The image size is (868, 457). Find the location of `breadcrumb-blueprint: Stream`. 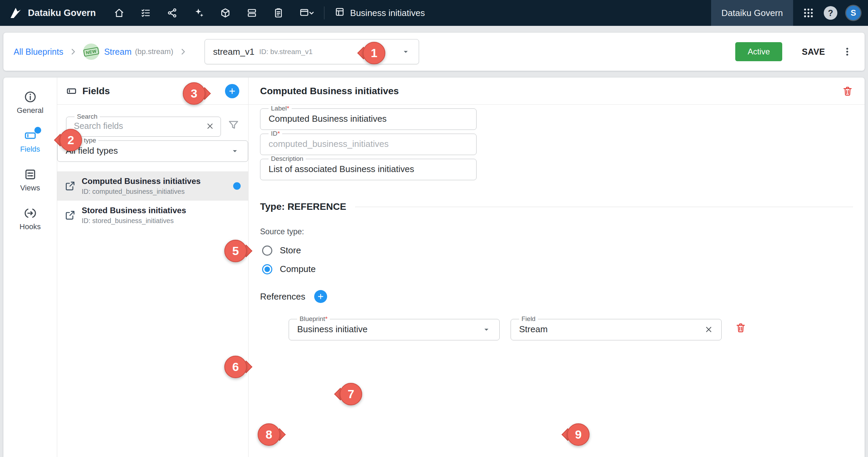

breadcrumb-blueprint: Stream is located at coordinates (118, 52).